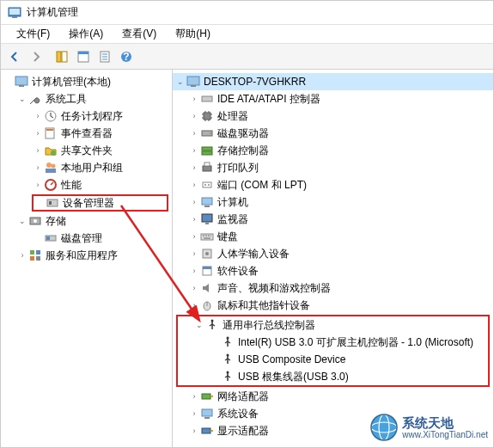  Describe the element at coordinates (86, 150) in the screenshot. I see `tree-shared-folders: › 共享文件夹` at that location.